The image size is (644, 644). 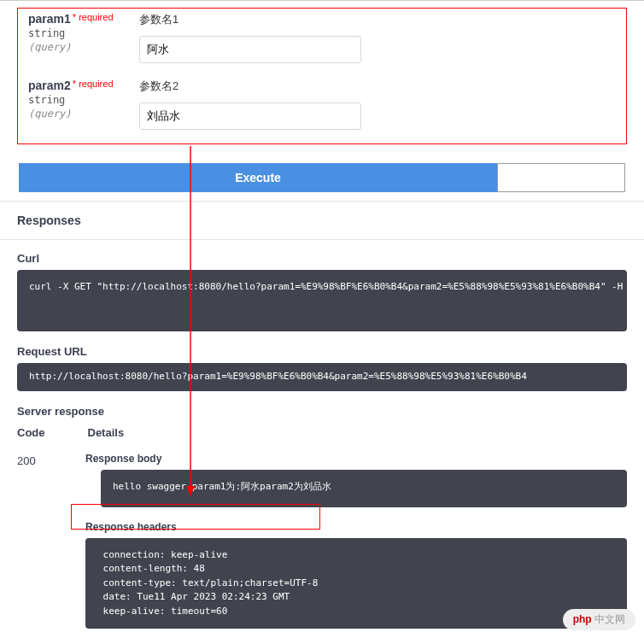 What do you see at coordinates (322, 301) in the screenshot?
I see `curl-block: curl -X GET "http://localhost:8080/hello…` at bounding box center [322, 301].